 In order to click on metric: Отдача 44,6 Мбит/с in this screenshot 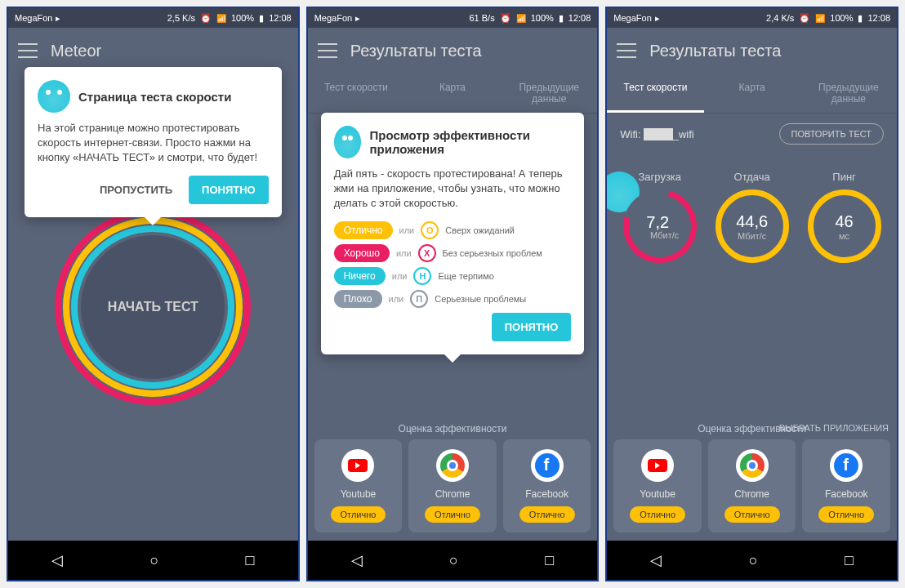, I will do `click(752, 217)`.